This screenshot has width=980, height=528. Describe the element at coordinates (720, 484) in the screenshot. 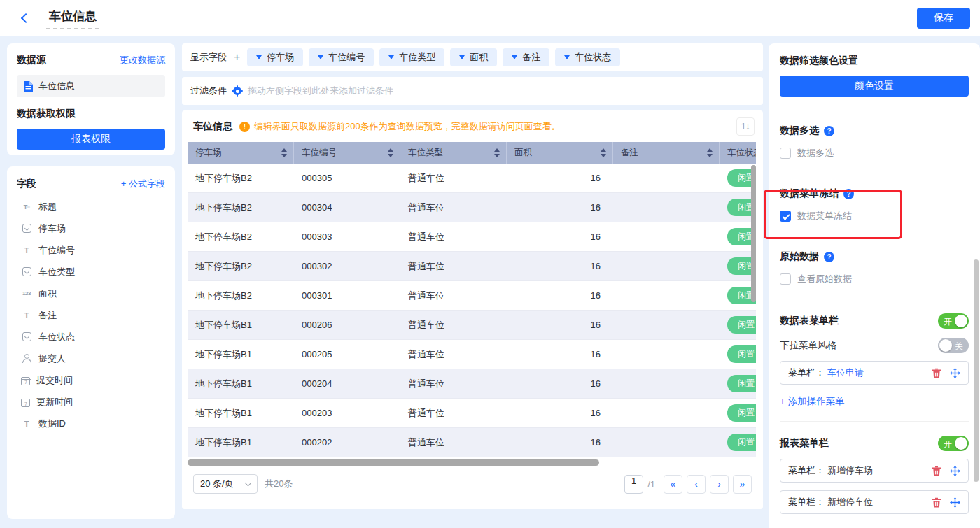

I see `next-page-button: ›` at that location.